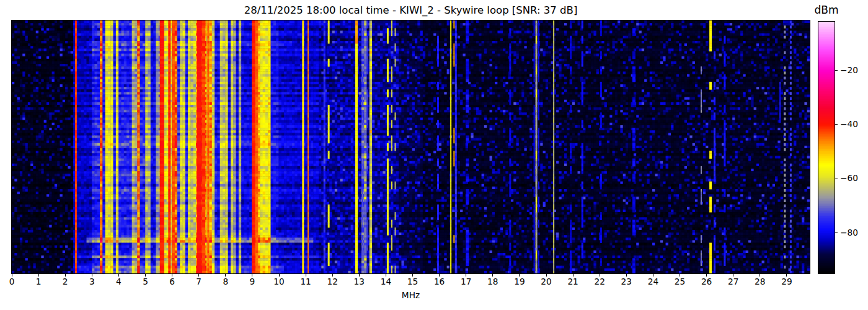 The image size is (868, 310). I want to click on x-tick-label: 14, so click(386, 282).